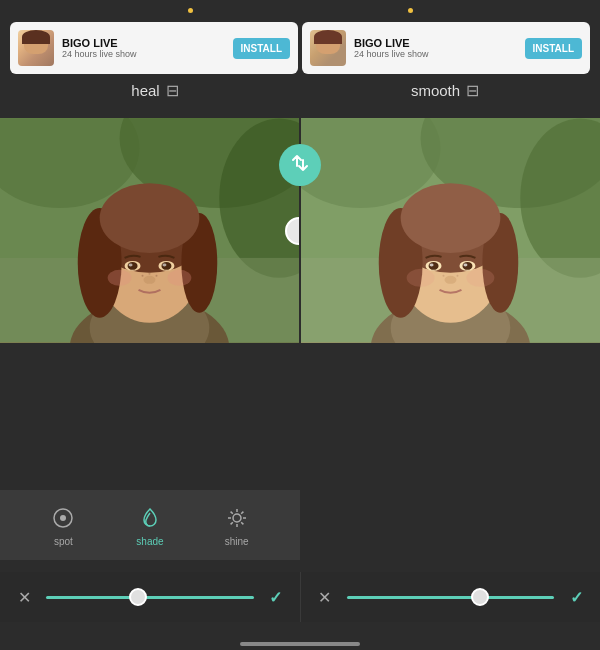 Image resolution: width=600 pixels, height=650 pixels. Describe the element at coordinates (325, 597) in the screenshot. I see `cancel-btn-right: ✕` at that location.